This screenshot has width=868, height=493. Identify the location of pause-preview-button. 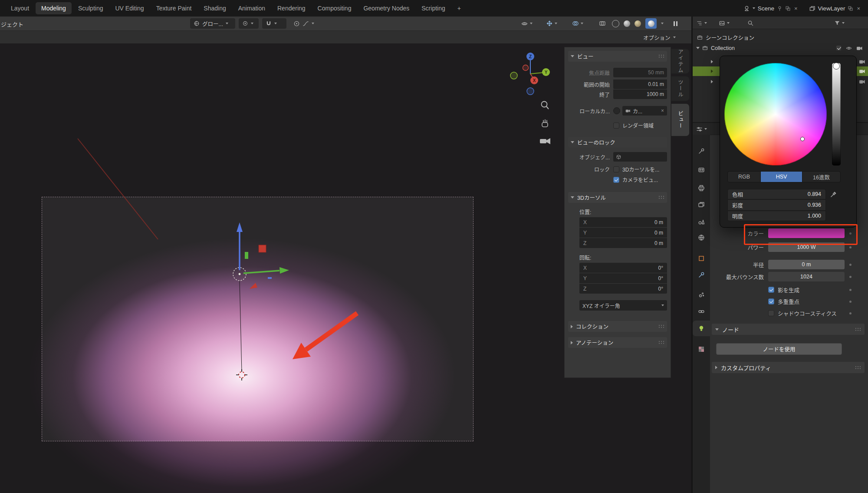
(675, 23).